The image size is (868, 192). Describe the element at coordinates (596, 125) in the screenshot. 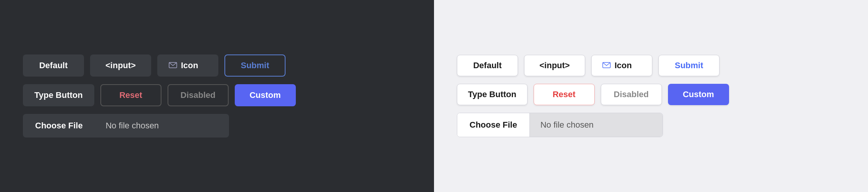

I see `light-no-file-label: No file chosen` at that location.